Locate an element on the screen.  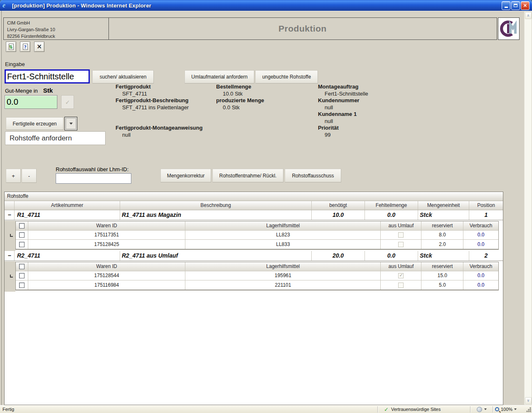
mengeneinheit-cell: Stck is located at coordinates (444, 215).